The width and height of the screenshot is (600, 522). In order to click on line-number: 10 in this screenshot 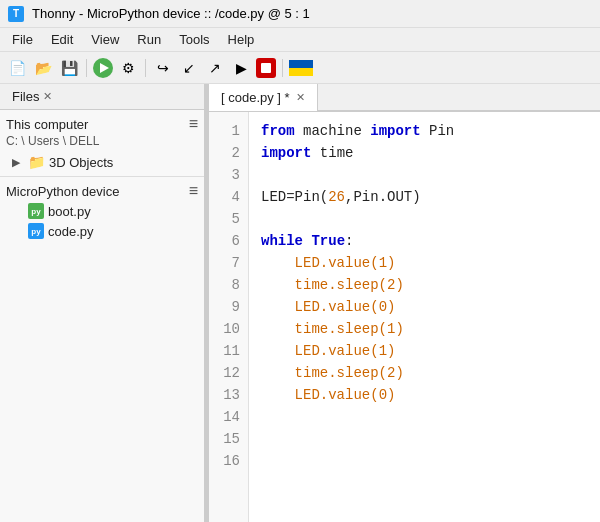, I will do `click(228, 329)`.